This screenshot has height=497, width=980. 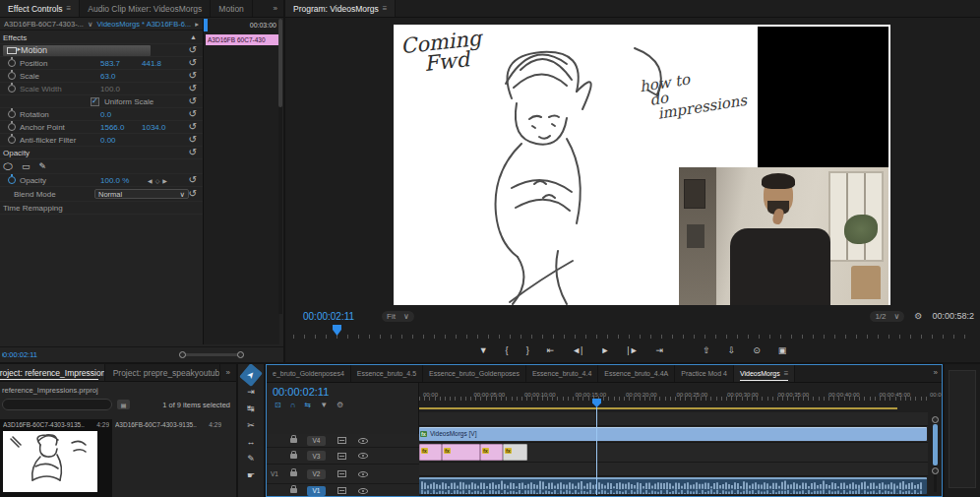 What do you see at coordinates (241, 181) in the screenshot?
I see `effect-controls-mini-timeline: 00:03:00 A3D16FB 60C7-430` at bounding box center [241, 181].